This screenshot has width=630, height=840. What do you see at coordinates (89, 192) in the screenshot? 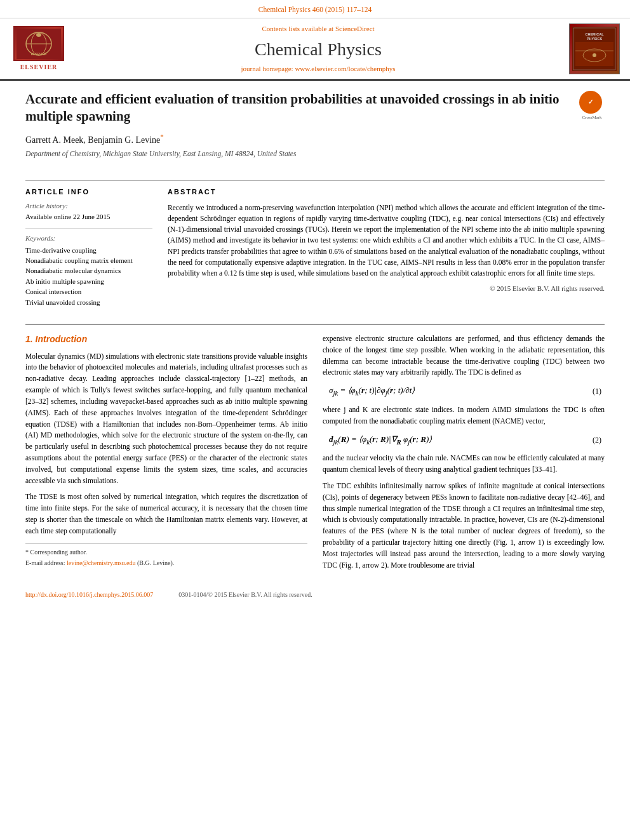
I see `article-info-heading: ARTICLE INFO` at bounding box center [89, 192].